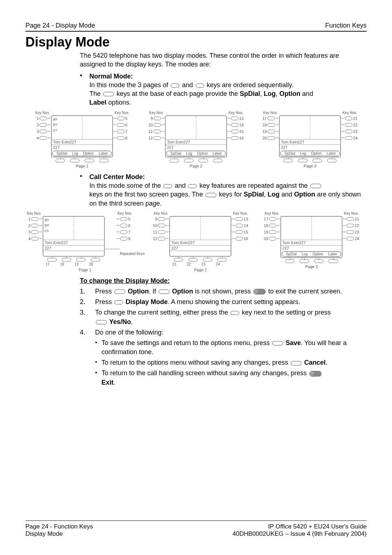 Image resolution: width=392 pixels, height=555 pixels. Describe the element at coordinates (84, 317) in the screenshot. I see `step-number: 3.` at that location.